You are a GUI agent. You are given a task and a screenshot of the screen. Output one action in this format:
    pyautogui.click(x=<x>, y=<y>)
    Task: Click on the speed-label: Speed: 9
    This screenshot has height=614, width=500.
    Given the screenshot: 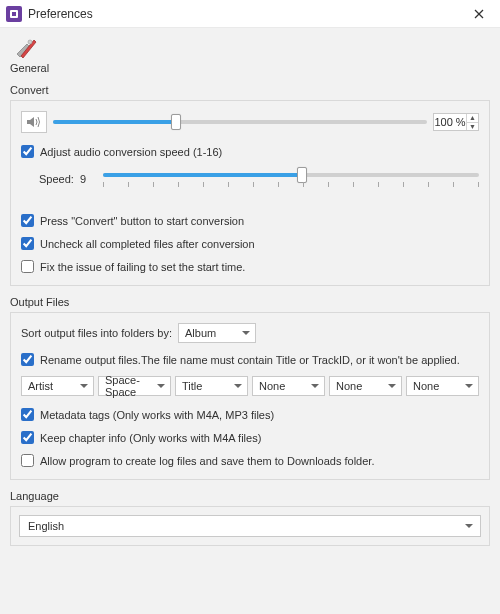 What is the action you would take?
    pyautogui.click(x=67, y=179)
    